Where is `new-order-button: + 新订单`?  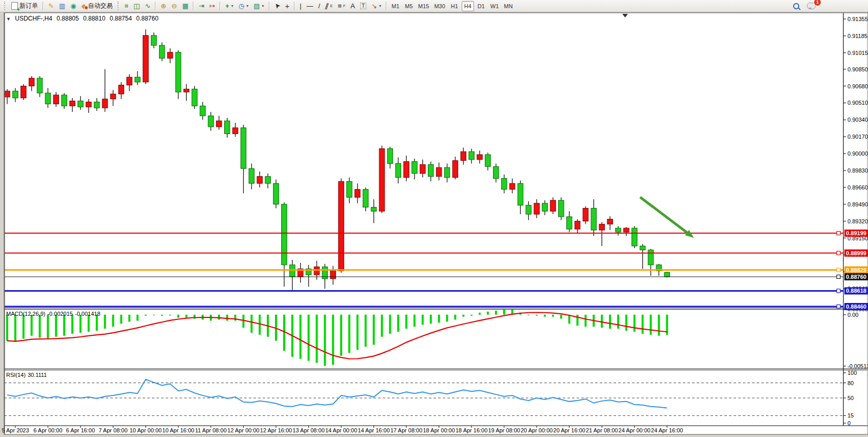
new-order-button: + 新订单 is located at coordinates (25, 6).